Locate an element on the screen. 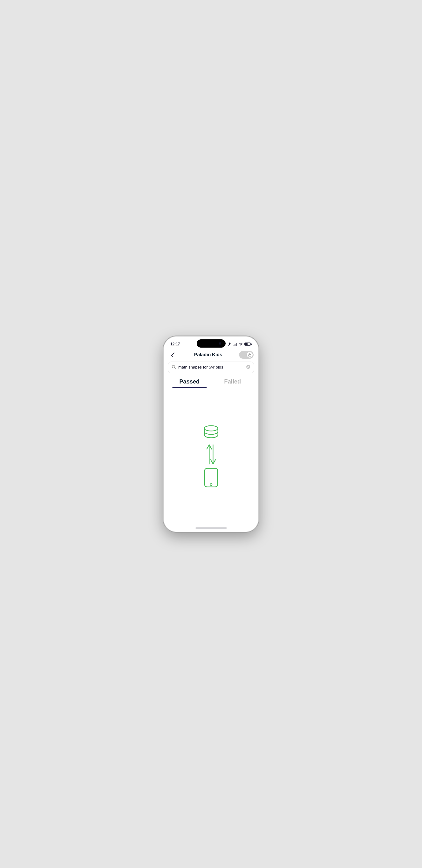 This screenshot has height=868, width=422. tab-passed: Passed is located at coordinates (190, 382).